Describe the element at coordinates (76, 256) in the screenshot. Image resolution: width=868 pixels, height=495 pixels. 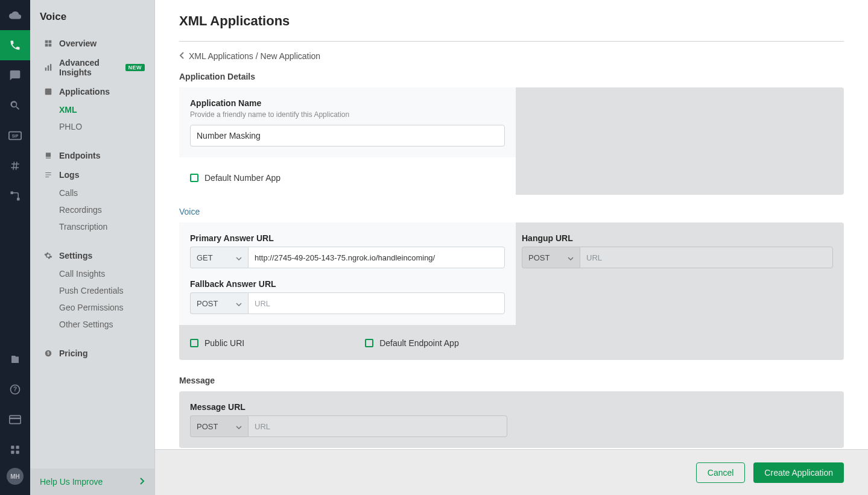
I see `sidebar-label-settings: Settings` at that location.